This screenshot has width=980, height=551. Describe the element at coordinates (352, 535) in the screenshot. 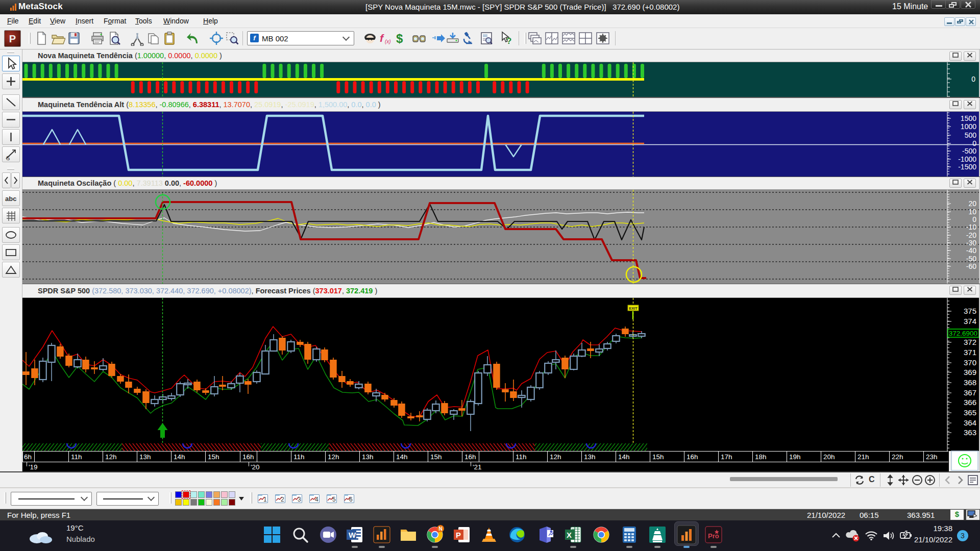

I see `svg-text: W` at that location.